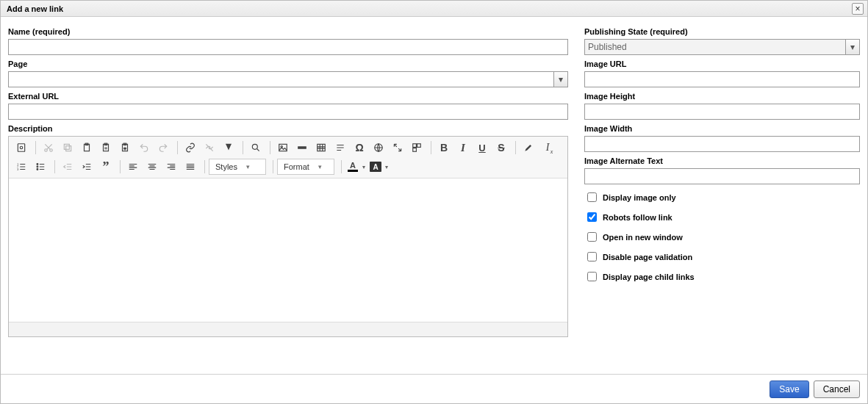  What do you see at coordinates (648, 277) in the screenshot?
I see `display-child-links-label: Display page child links` at bounding box center [648, 277].